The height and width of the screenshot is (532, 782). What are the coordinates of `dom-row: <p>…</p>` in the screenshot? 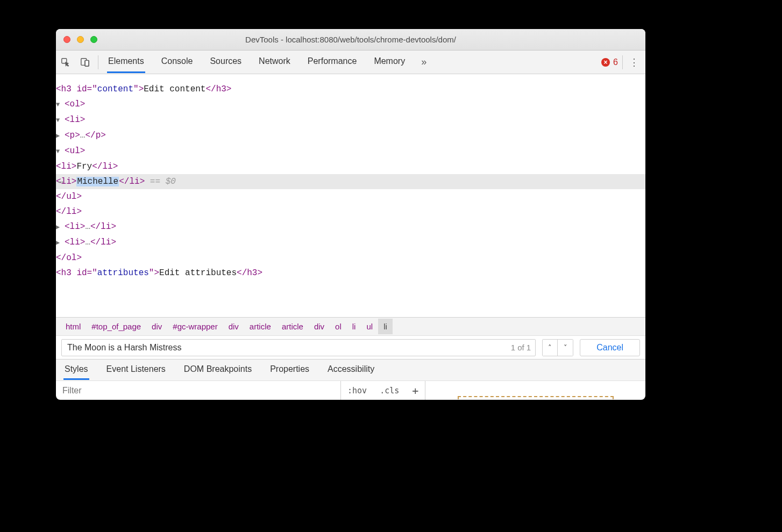 It's located at (351, 135).